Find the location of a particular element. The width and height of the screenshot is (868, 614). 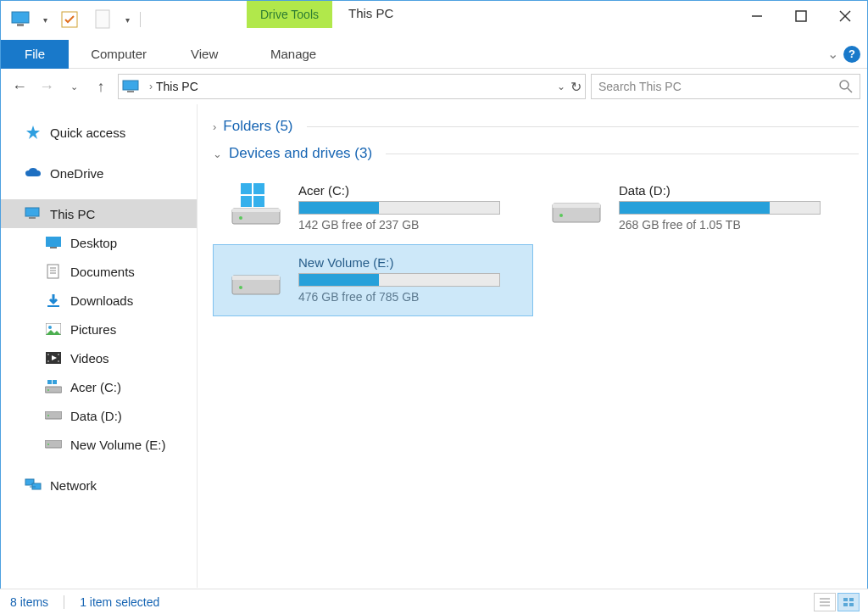

tree-quick-access: Quick access is located at coordinates (98, 132).